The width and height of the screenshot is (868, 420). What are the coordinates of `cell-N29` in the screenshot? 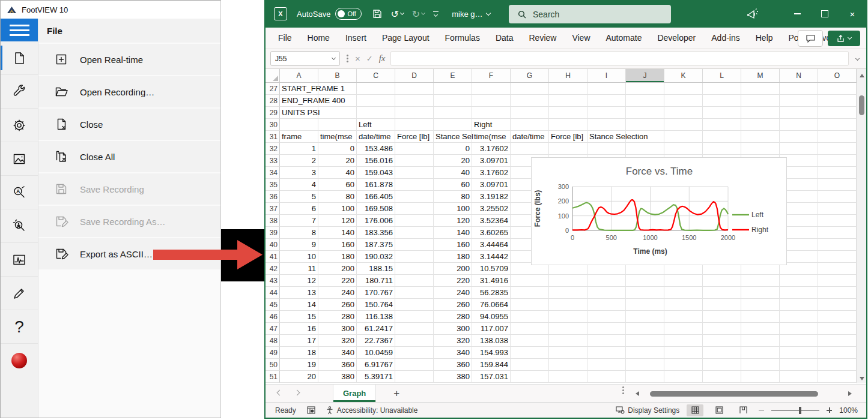 It's located at (799, 113).